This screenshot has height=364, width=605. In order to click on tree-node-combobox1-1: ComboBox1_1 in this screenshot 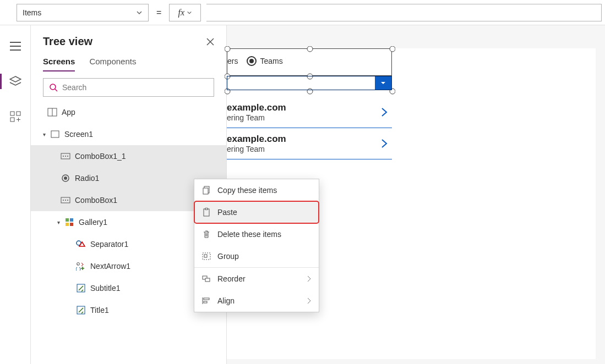, I will do `click(129, 156)`.